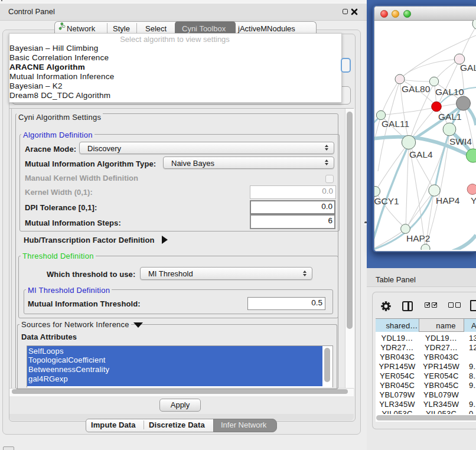  Describe the element at coordinates (387, 201) in the screenshot. I see `svg-text: GCY1` at that location.